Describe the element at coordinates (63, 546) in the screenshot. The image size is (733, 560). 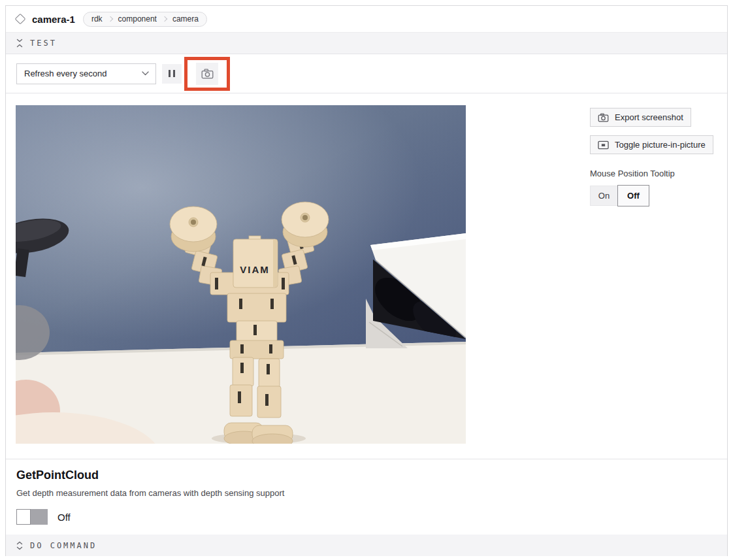
I see `do-command-section-label: DO COMMAND` at that location.